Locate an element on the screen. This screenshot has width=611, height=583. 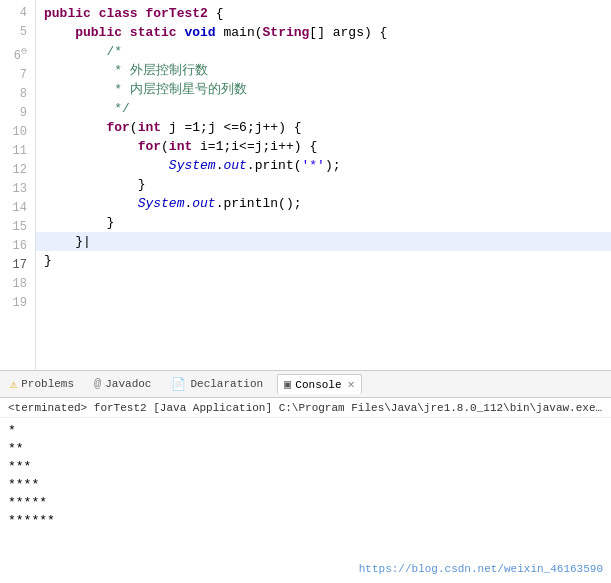
line-number-4: 4 is located at coordinates (16, 14).